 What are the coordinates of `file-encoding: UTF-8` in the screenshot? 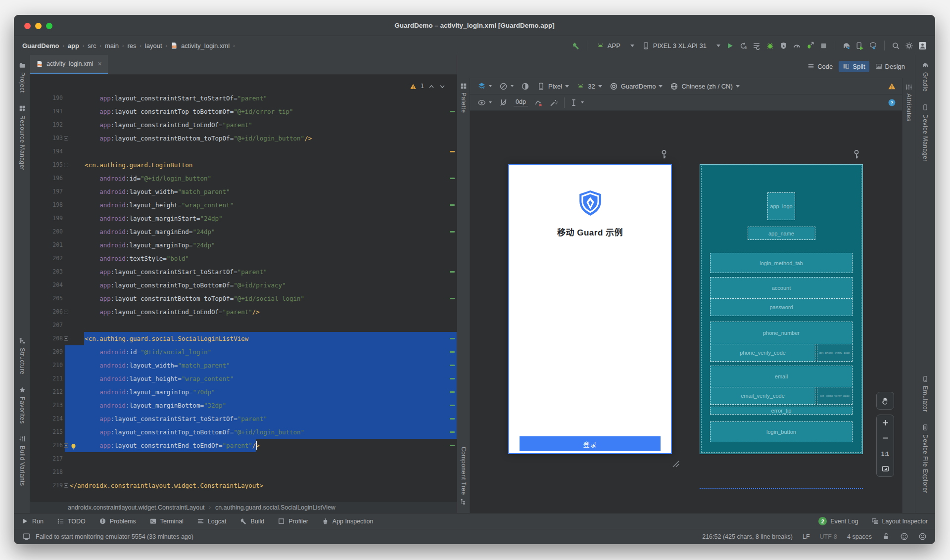 It's located at (828, 537).